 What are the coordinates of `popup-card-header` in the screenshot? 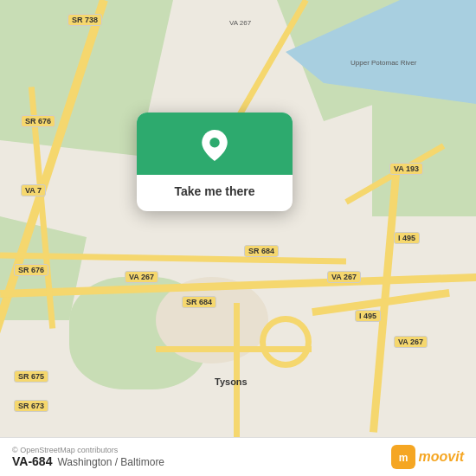 It's located at (215, 144).